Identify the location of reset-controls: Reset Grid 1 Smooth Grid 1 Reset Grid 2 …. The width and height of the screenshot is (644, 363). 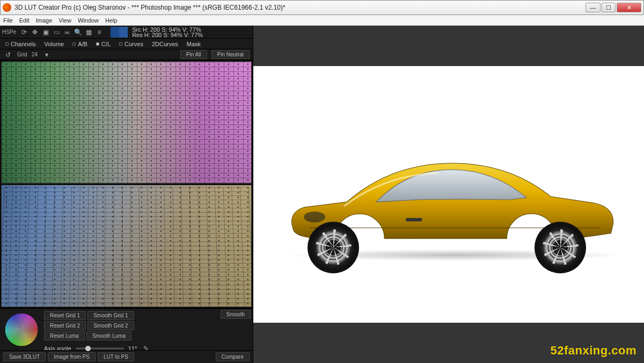
(98, 330).